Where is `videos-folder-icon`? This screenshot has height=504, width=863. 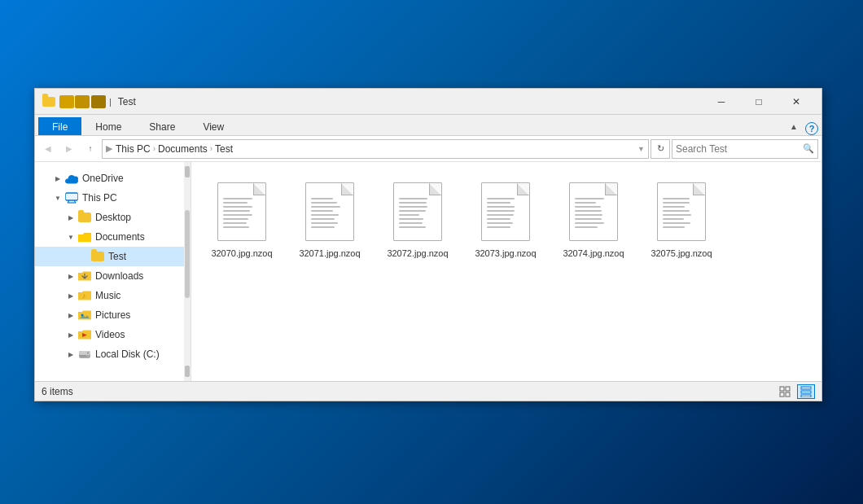
videos-folder-icon is located at coordinates (85, 335).